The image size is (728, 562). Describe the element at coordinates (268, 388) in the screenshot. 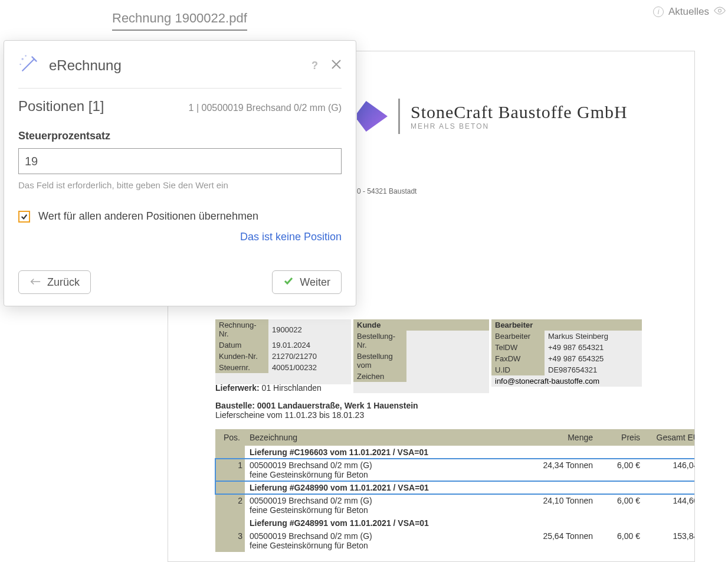

I see `lieferwerk: Lieferwerk: 01 Hirschlanden` at that location.